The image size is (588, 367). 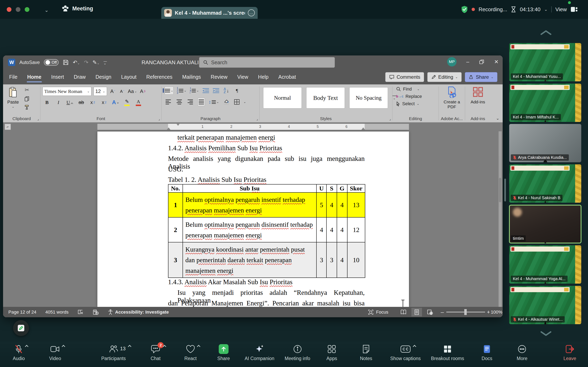 What do you see at coordinates (70, 102) in the screenshot?
I see `underline-button: U⌄` at bounding box center [70, 102].